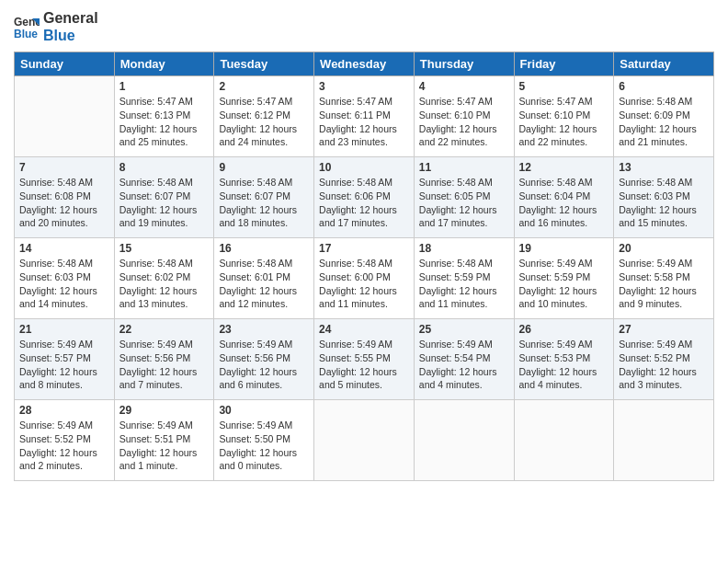  Describe the element at coordinates (364, 279) in the screenshot. I see `week-row-3: 14Sunrise: 5:48 AM Sunset: 6:03 PM Dayli…` at that location.